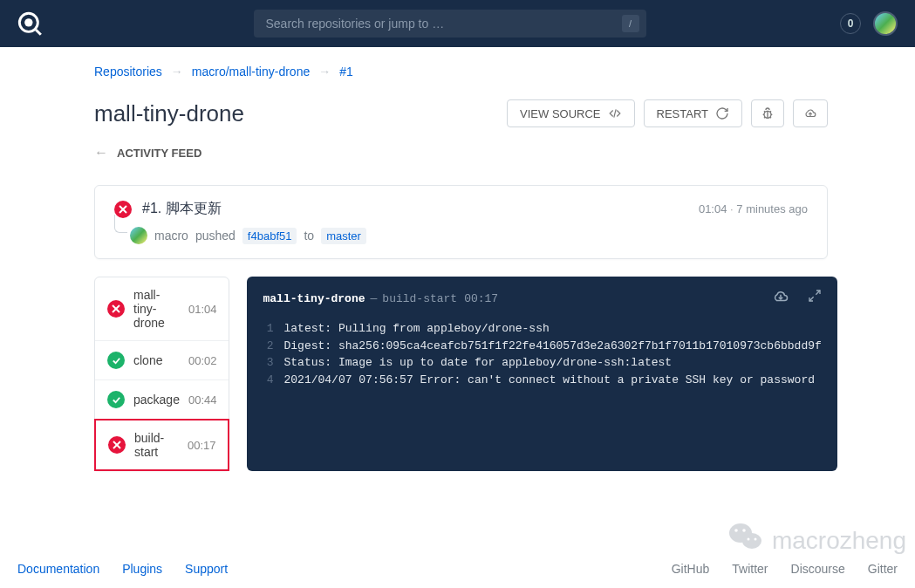 The height and width of the screenshot is (588, 915). What do you see at coordinates (30, 24) in the screenshot?
I see `app-logo` at bounding box center [30, 24].